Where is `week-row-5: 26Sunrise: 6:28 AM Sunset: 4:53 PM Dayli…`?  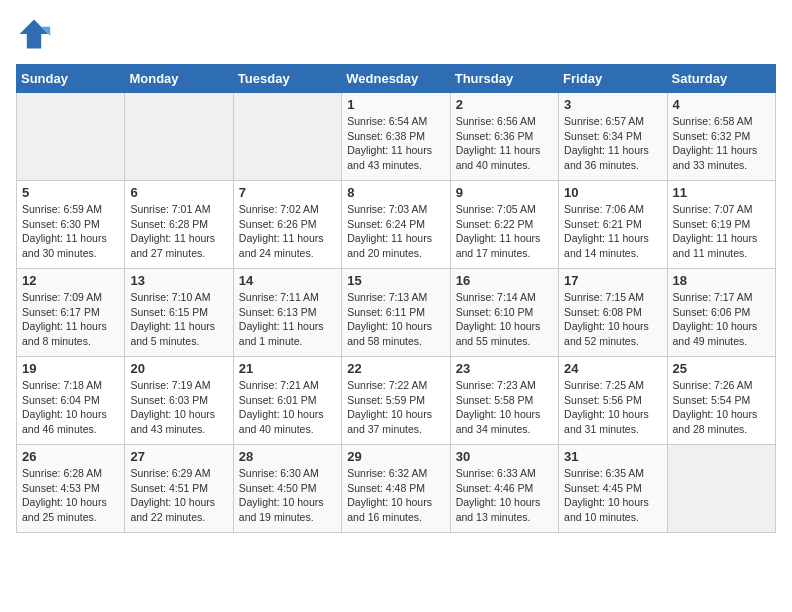 week-row-5: 26Sunrise: 6:28 AM Sunset: 4:53 PM Dayli… is located at coordinates (396, 489).